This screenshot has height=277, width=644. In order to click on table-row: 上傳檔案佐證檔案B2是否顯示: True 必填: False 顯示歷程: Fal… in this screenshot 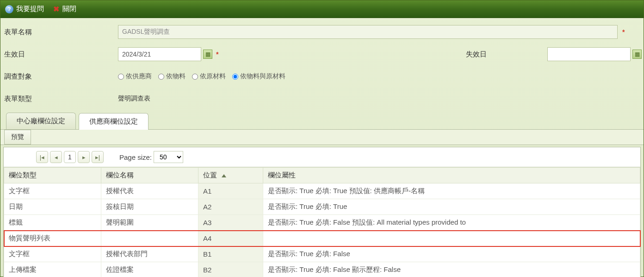, I will do `click(322, 270)`.